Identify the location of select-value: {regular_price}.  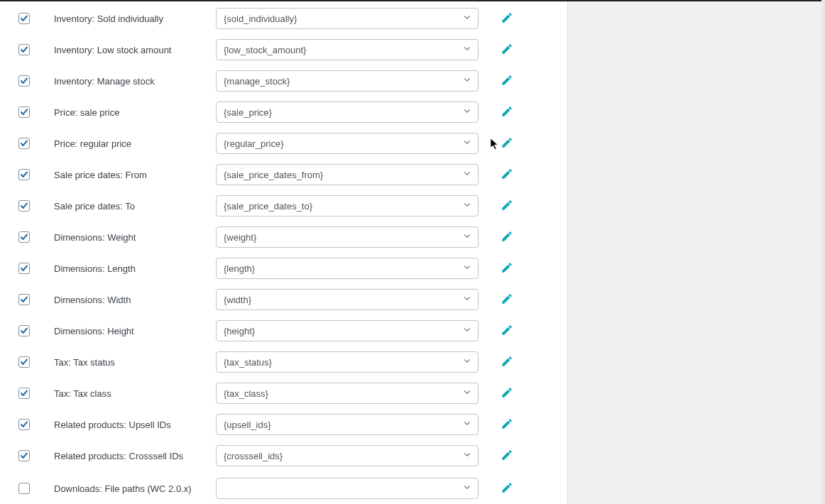
(254, 143).